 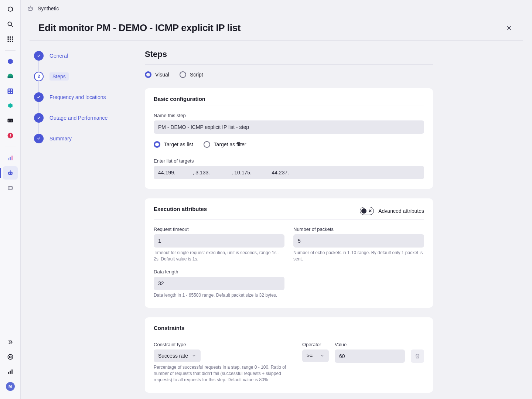 What do you see at coordinates (10, 357) in the screenshot?
I see `rail-help` at bounding box center [10, 357].